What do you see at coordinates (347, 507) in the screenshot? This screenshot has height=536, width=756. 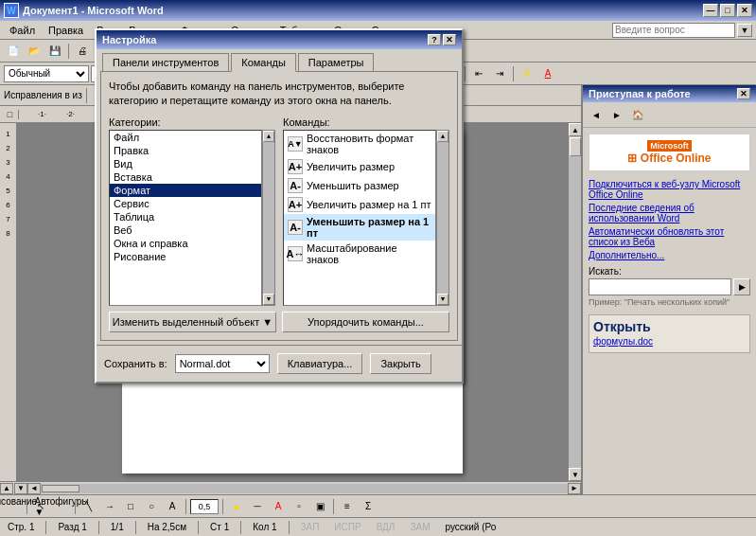 I see `align-left2-btn: ≡` at bounding box center [347, 507].